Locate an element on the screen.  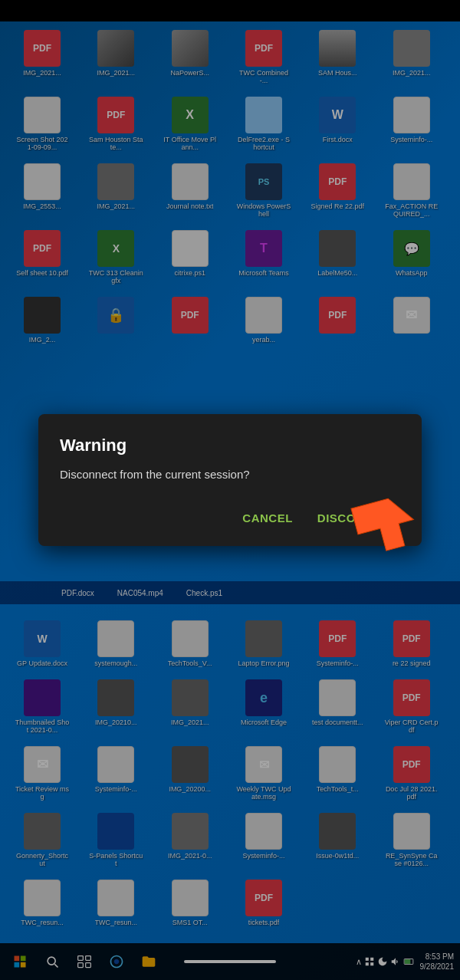
cancel-button: CANCEL is located at coordinates (268, 518).